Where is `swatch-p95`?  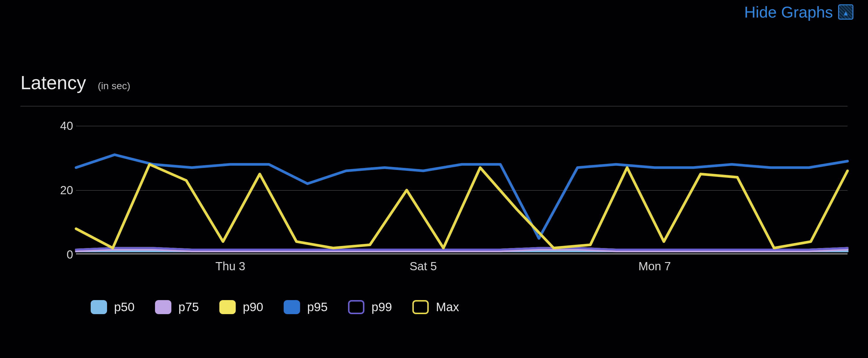
swatch-p95 is located at coordinates (292, 307).